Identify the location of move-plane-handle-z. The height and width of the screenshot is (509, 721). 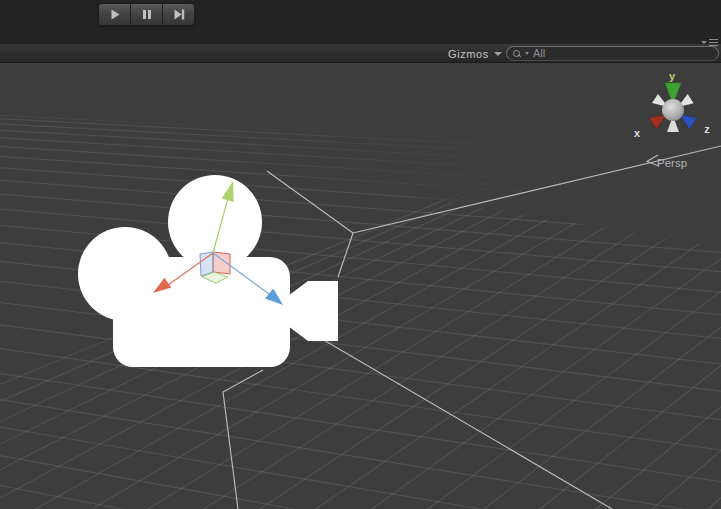
(206, 264).